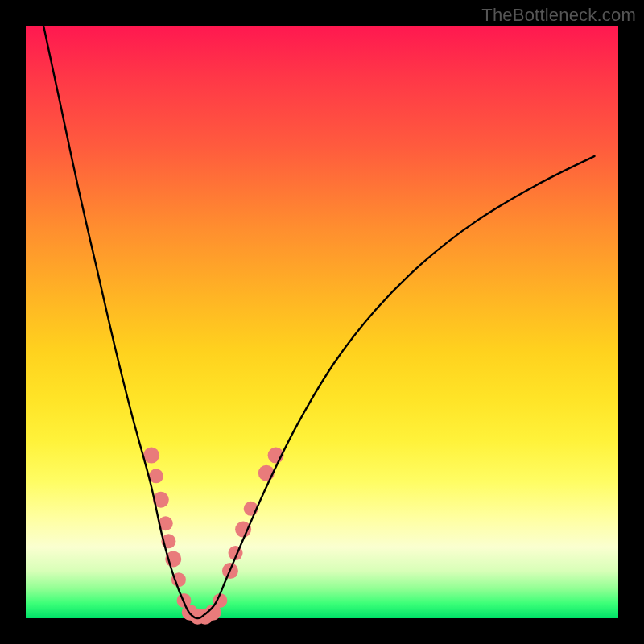  What do you see at coordinates (214, 536) in the screenshot?
I see `markers-group` at bounding box center [214, 536].